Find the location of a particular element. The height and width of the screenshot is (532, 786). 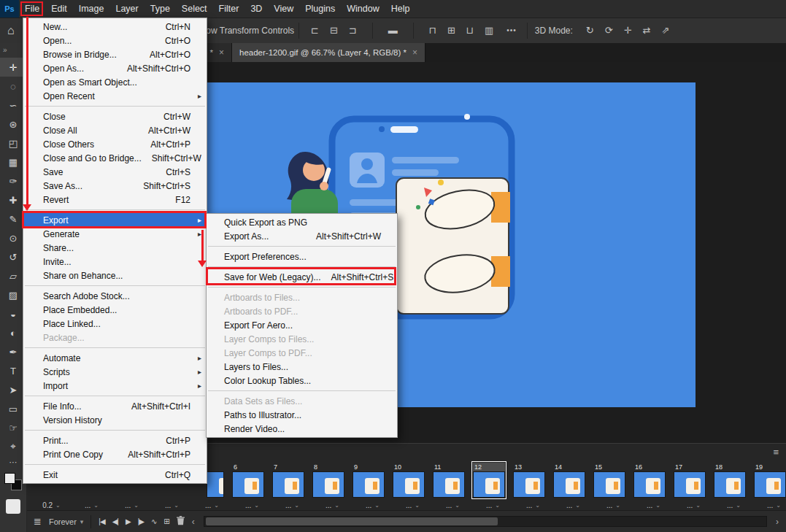

export-menu-item-export-preferences: Export Preferences... is located at coordinates (302, 257).